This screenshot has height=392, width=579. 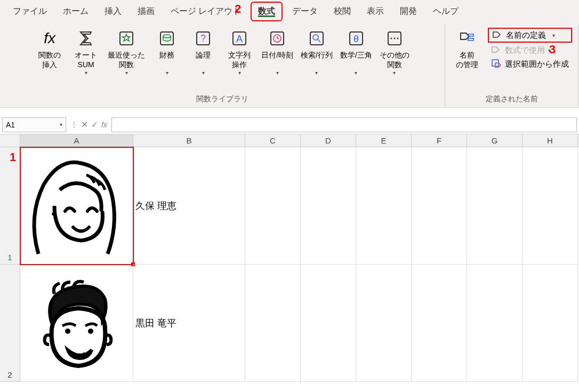 What do you see at coordinates (328, 206) in the screenshot?
I see `cell-d1` at bounding box center [328, 206].